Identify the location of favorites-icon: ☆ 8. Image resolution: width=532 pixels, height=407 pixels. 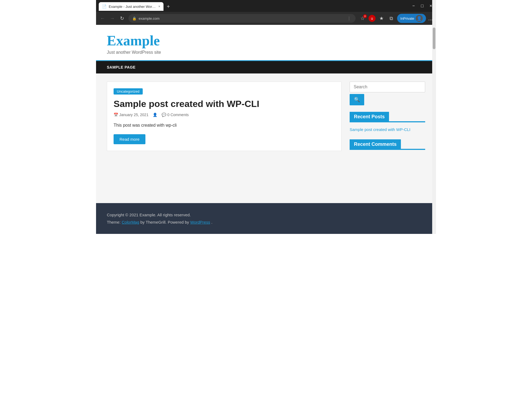
(363, 18).